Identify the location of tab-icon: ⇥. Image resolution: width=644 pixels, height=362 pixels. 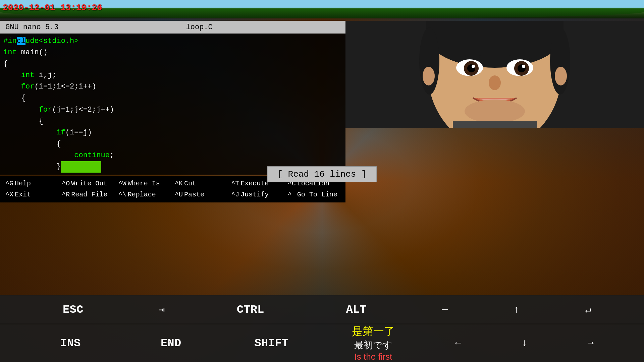
(162, 310).